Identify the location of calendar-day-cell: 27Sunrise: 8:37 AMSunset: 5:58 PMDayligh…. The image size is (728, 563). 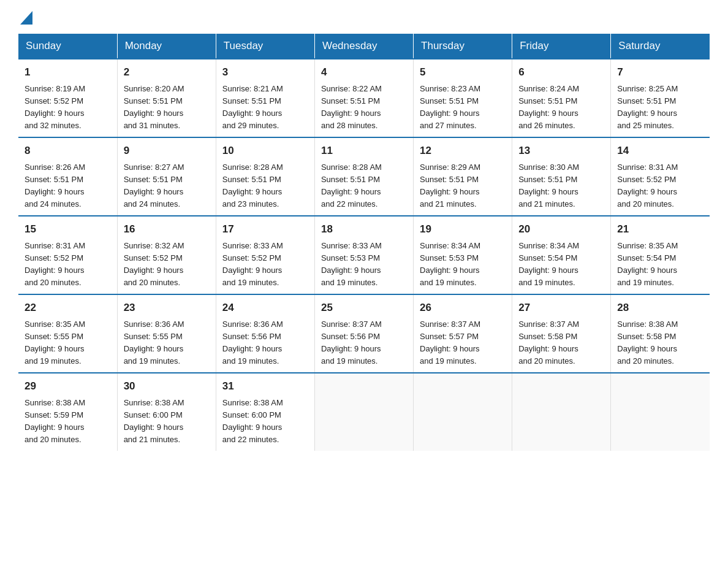
(561, 334).